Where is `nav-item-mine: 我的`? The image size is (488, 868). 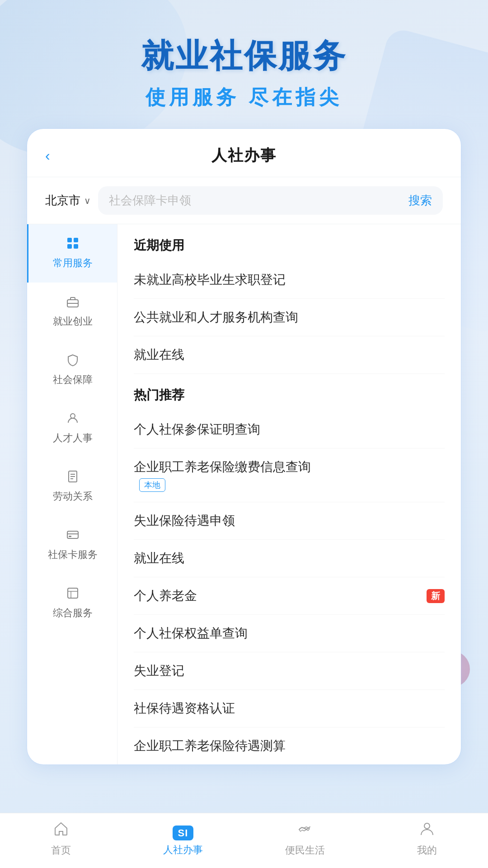 nav-item-mine: 我的 is located at coordinates (427, 839).